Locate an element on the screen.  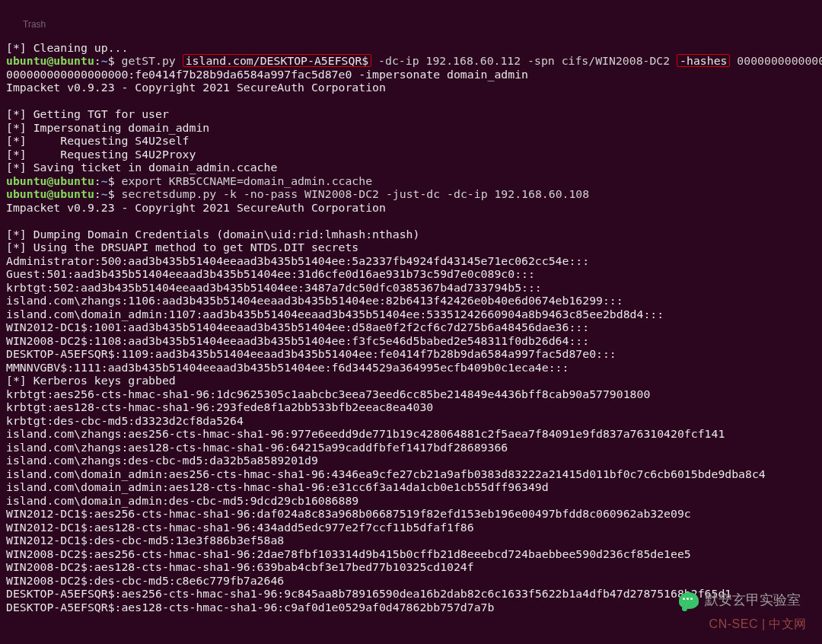
terminal-line: [*] Getting TGT for user is located at coordinates (411, 114).